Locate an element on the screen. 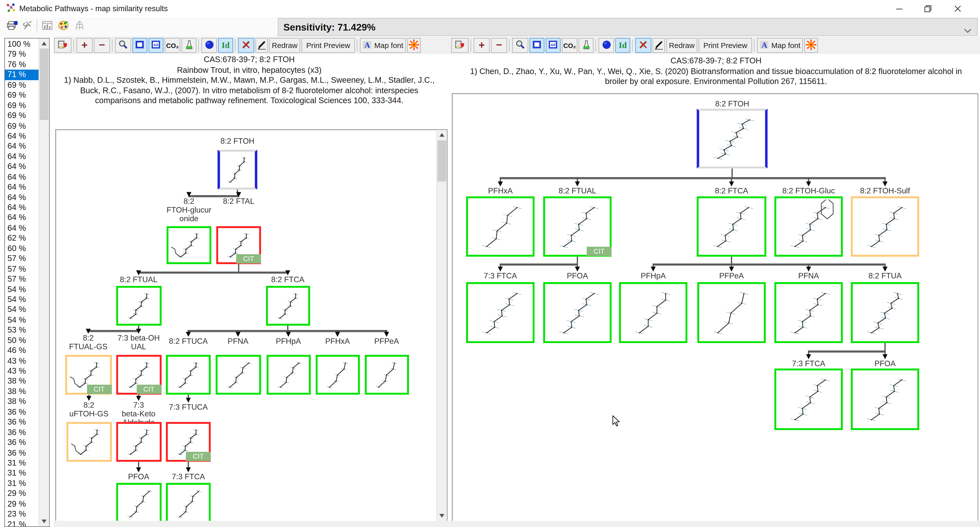 This screenshot has height=527, width=980. node-rftua is located at coordinates (885, 313).